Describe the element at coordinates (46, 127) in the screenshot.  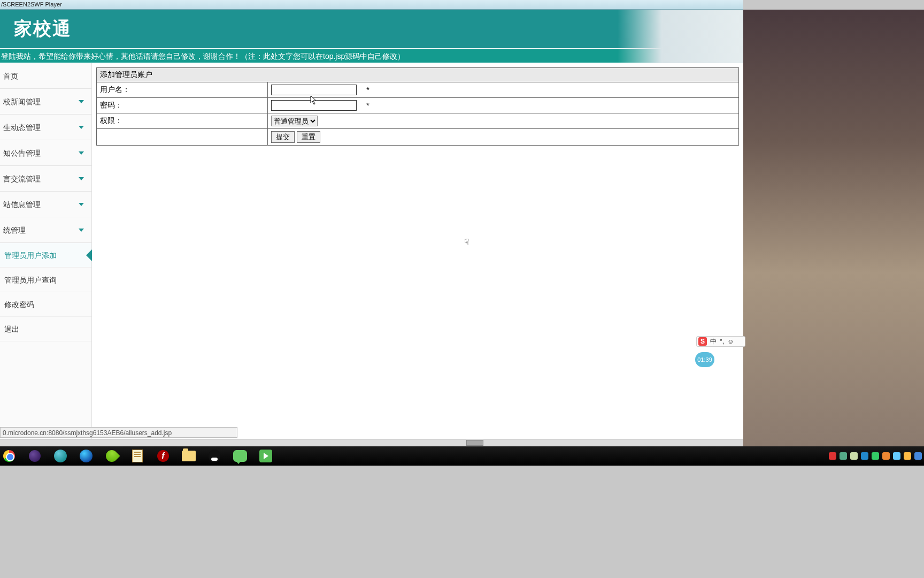
I see `sidebar-item-student: 生动态管理` at that location.